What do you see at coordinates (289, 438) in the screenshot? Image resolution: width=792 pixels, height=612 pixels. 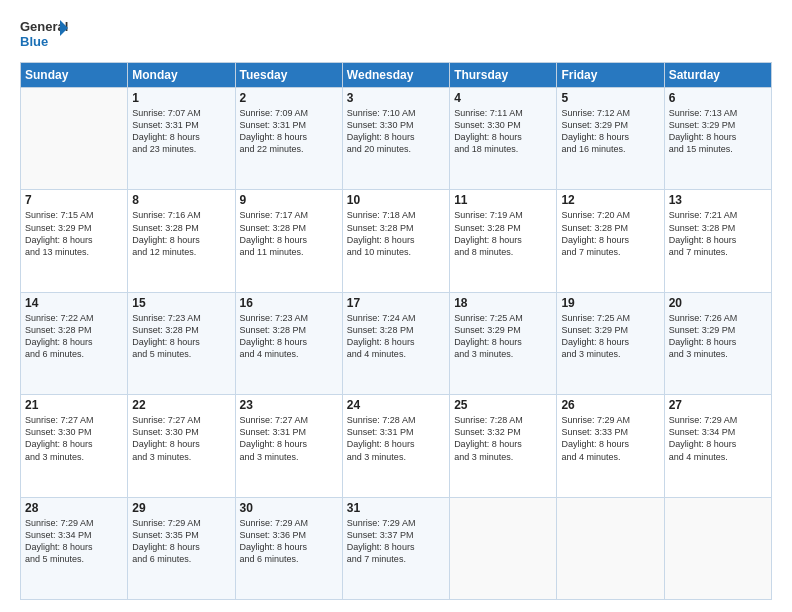 I see `day-info: Sunrise: 7:27 AMSunset: 3:31 PMDaylight:…` at bounding box center [289, 438].